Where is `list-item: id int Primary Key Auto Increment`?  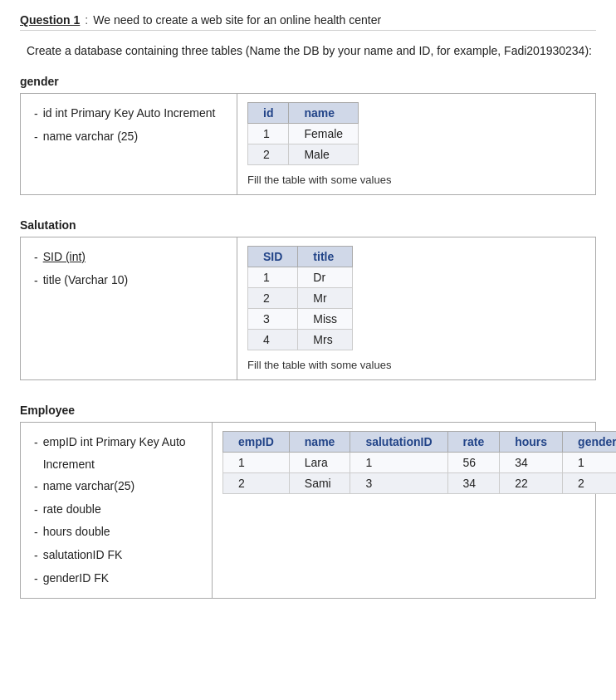 list-item: id int Primary Key Auto Increment is located at coordinates (129, 114).